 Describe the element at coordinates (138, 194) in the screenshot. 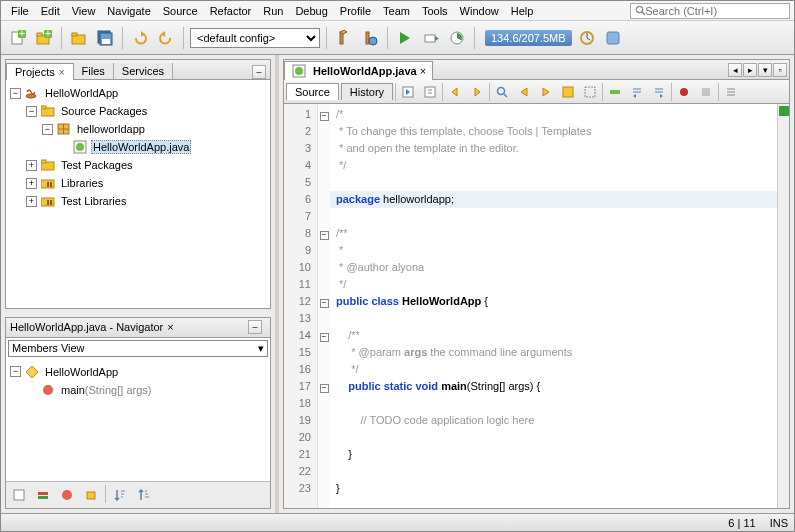

I see `projects-tree: − HelloWorldApp − Source Packages − hell…` at that location.